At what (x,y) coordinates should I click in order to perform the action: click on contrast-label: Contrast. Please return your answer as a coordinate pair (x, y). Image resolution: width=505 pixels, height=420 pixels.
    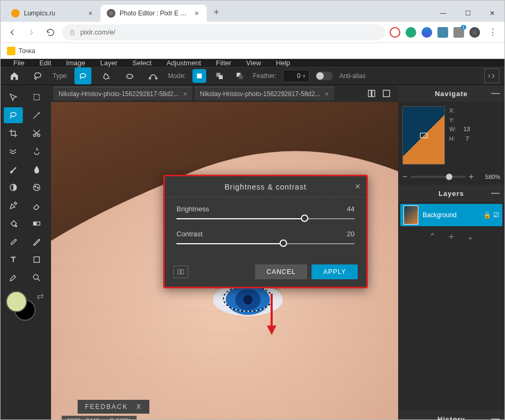
    Looking at the image, I should click on (189, 234).